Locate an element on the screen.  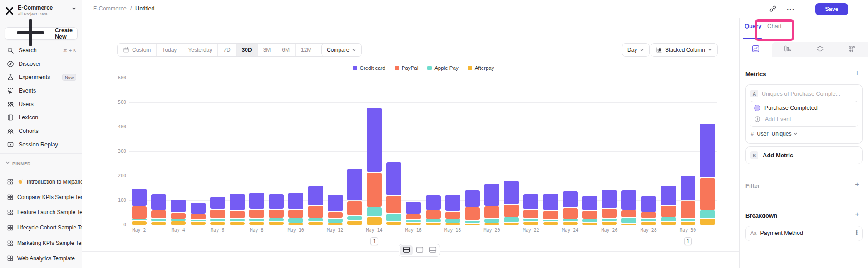
pinned-item-feature-launch-sample-templa: Feature Launch Sample Templa is located at coordinates (41, 213).